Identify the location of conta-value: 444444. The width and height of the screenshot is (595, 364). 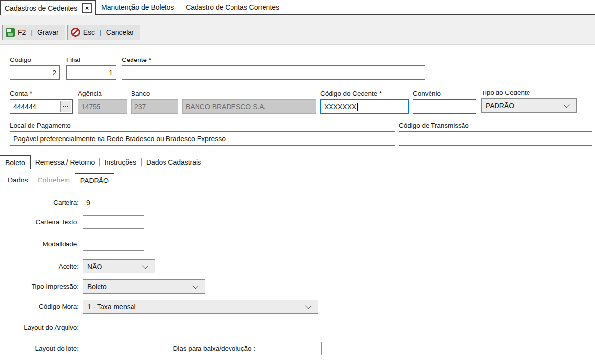
(25, 107).